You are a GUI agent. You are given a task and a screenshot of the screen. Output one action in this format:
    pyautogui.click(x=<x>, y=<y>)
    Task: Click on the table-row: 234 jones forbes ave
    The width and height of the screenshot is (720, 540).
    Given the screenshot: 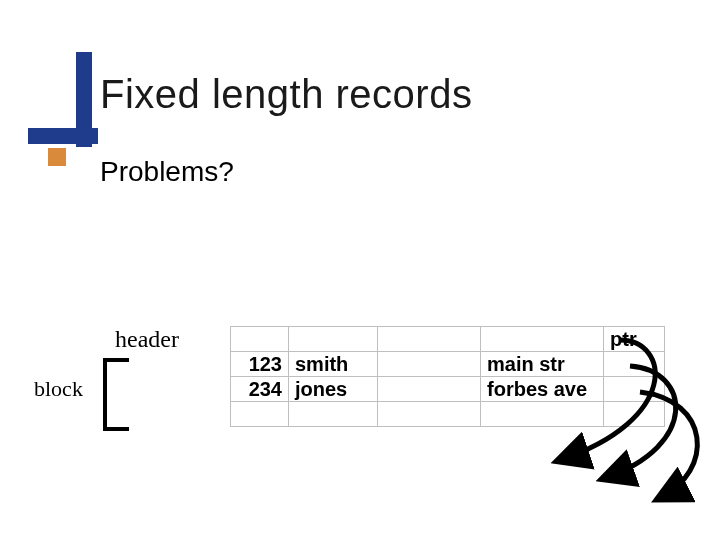 What is the action you would take?
    pyautogui.click(x=448, y=390)
    